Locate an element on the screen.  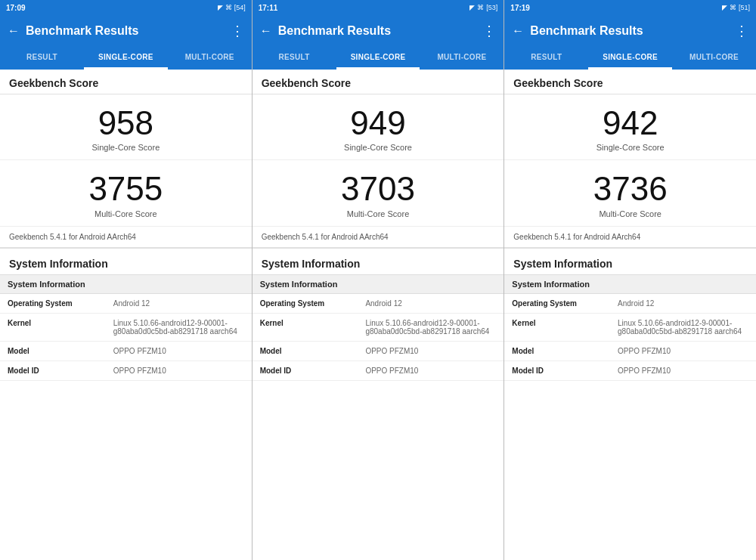
single-core-score-block: 949 Single-Core Score is located at coordinates (378, 127).